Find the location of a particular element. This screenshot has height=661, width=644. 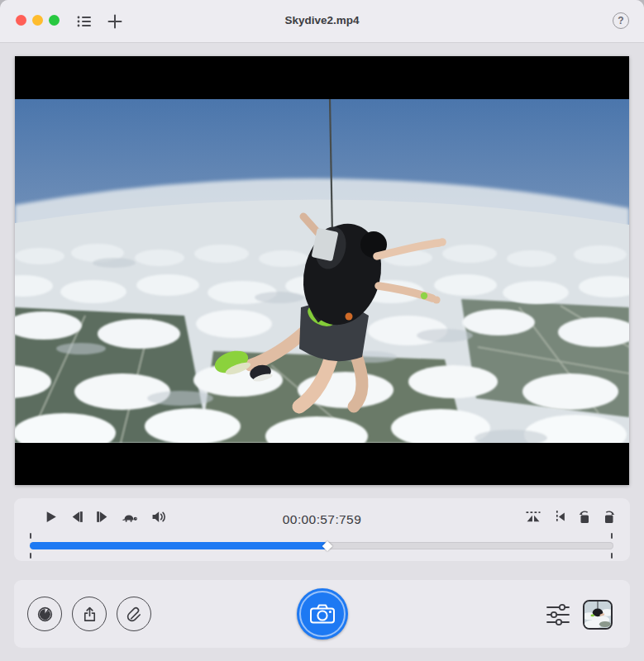

attach-button is located at coordinates (134, 614).